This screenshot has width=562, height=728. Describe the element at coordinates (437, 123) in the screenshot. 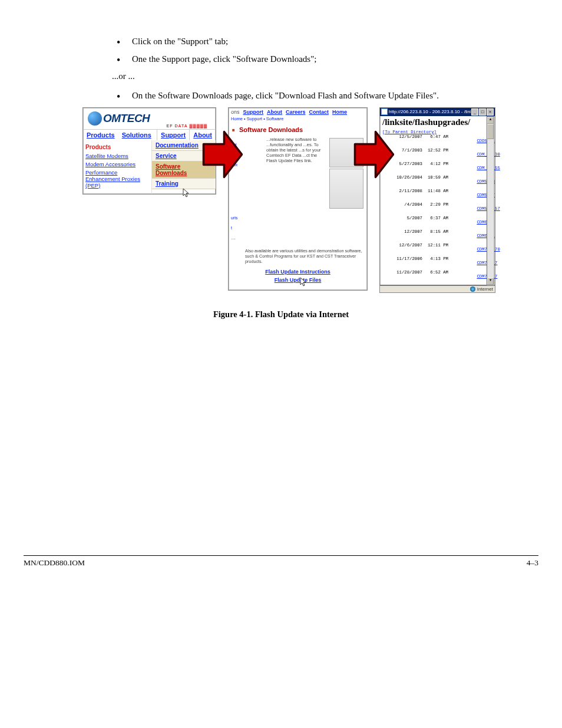

I see `dir-heading: /linksite/flashupgrades/` at that location.